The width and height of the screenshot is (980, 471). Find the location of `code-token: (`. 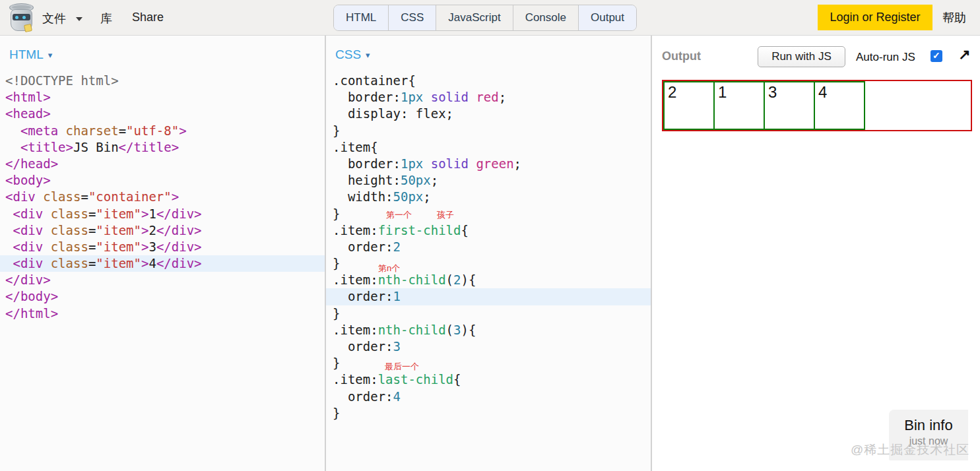

code-token: ( is located at coordinates (450, 330).